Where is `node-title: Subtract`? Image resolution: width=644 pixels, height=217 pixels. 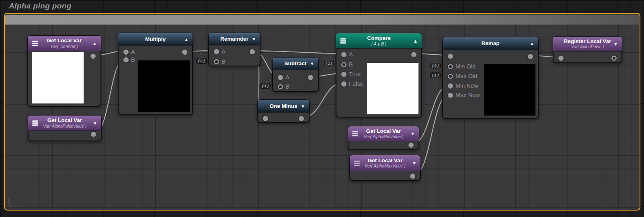
node-title: Subtract is located at coordinates (296, 64).